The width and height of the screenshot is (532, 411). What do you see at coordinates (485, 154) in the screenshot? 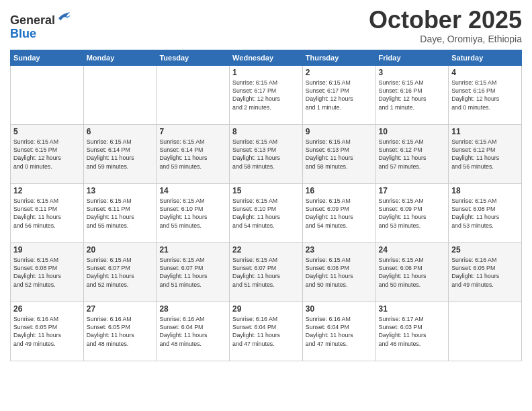
I see `calendar-cell: 11Sunrise: 6:15 AM Sunset: 6:12 PM Dayli…` at bounding box center [485, 154].